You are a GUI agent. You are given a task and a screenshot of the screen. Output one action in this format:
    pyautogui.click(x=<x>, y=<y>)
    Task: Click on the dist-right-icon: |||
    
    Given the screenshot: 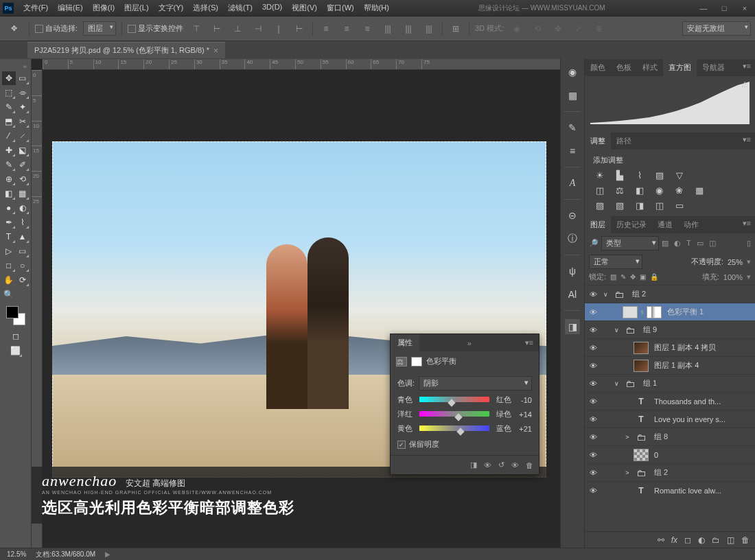 What is the action you would take?
    pyautogui.click(x=429, y=29)
    